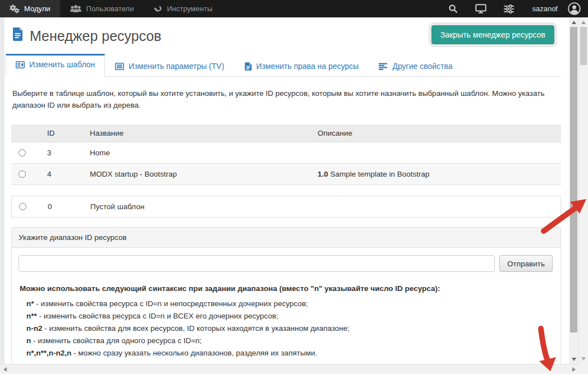 This screenshot has width=588, height=374. Describe the element at coordinates (290, 341) in the screenshot. I see `syntax-item: n - изменить свойства для одного ресурса…` at that location.